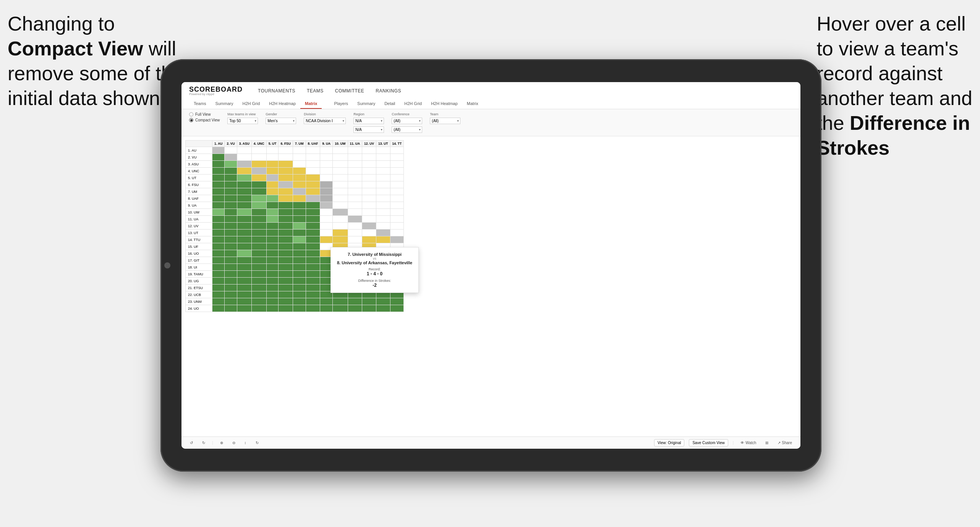  What do you see at coordinates (473, 104) in the screenshot?
I see `sub-nav-players-matrix: Matrix` at bounding box center [473, 104].